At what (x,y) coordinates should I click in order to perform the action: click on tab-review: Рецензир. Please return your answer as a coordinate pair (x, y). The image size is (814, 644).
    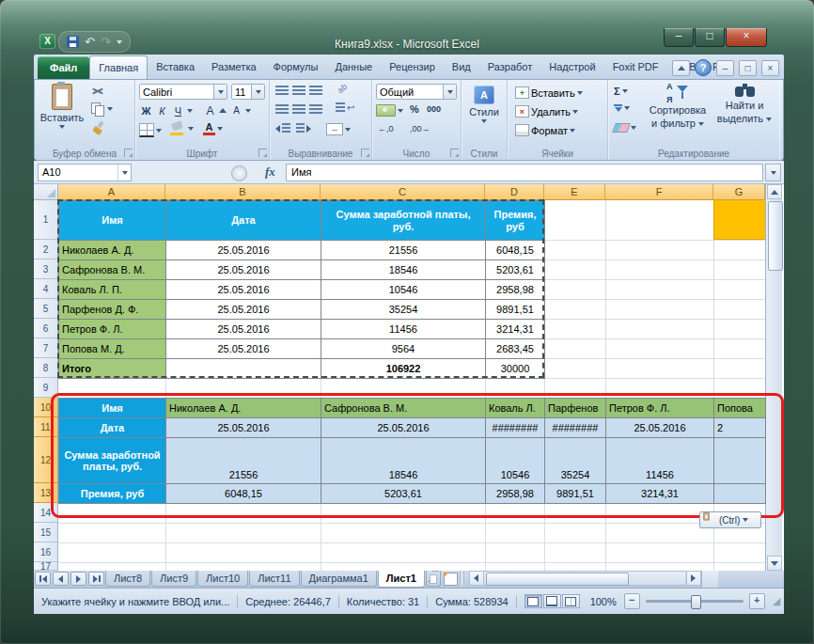
    Looking at the image, I should click on (412, 68).